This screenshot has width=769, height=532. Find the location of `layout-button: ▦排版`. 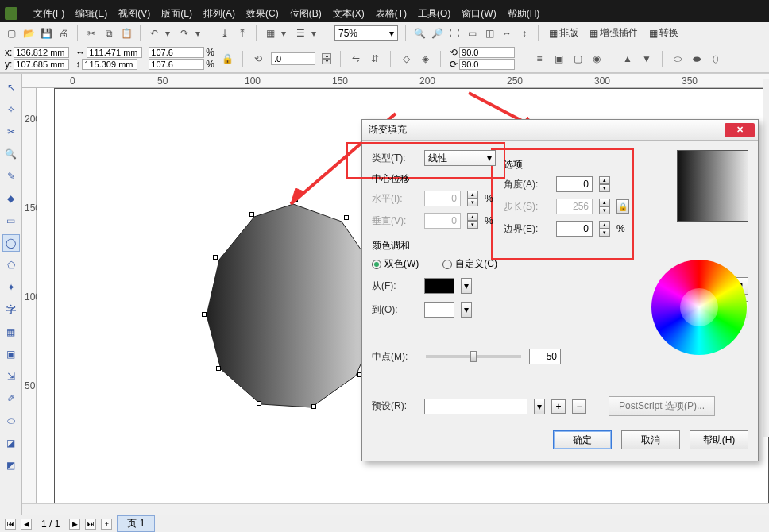

layout-button: ▦排版 is located at coordinates (564, 33).